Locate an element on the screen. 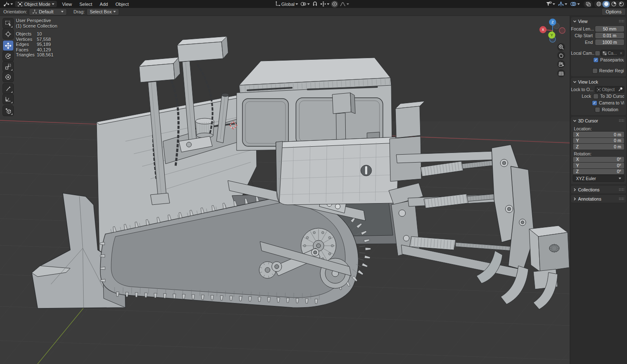  transform-tool is located at coordinates (8, 77).